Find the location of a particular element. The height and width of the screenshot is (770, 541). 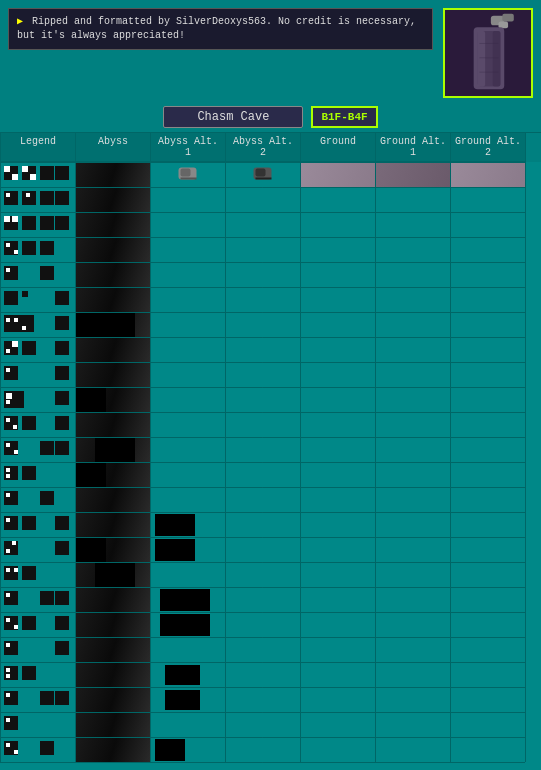

col-header-ground: Ground is located at coordinates (338, 148).